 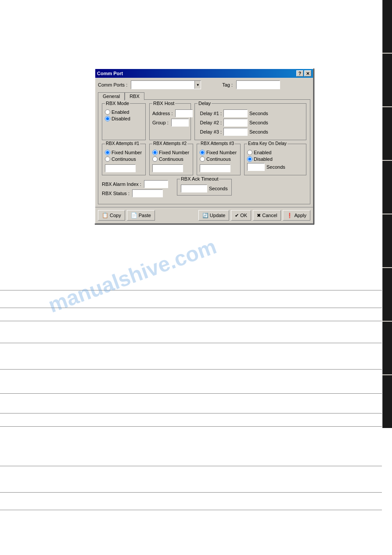 What do you see at coordinates (259, 113) in the screenshot?
I see `delay1-unit: Seconds` at bounding box center [259, 113].